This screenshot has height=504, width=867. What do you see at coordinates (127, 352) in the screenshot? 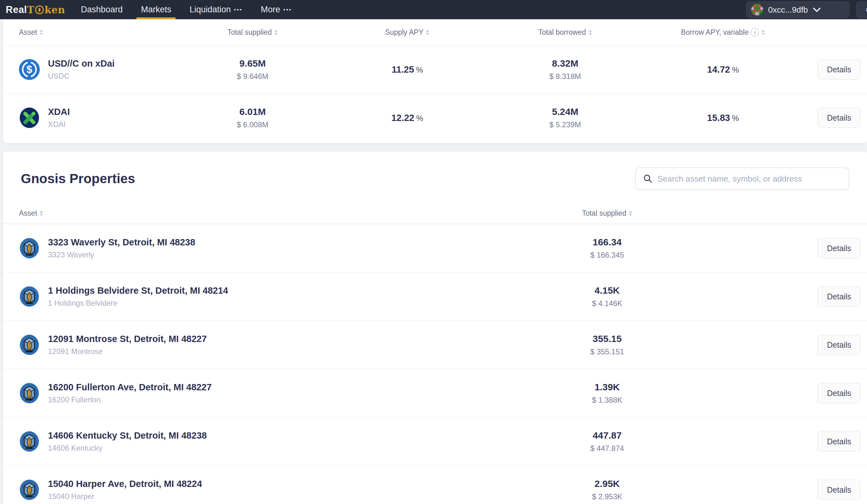
I see `property-symbol: 12091 Montrose` at bounding box center [127, 352].